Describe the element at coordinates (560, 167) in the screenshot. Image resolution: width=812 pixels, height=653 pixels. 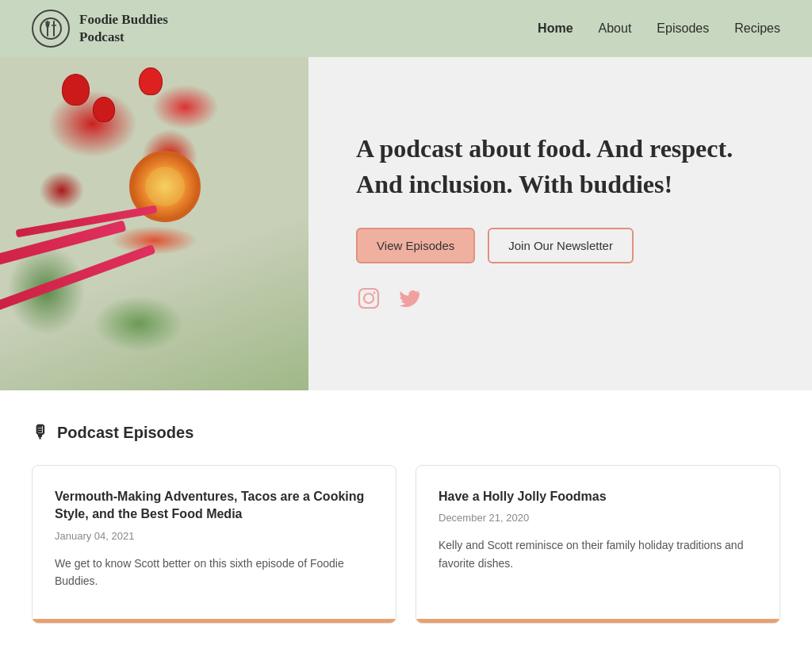
I see `hero-tagline: A podcast about food. And respect. And i…` at that location.